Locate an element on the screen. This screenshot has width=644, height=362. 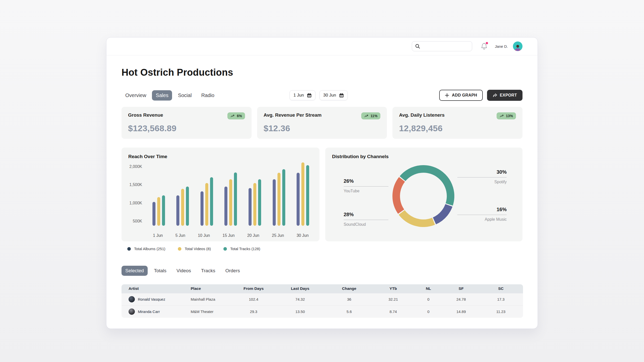
table-cell: 5.6 is located at coordinates (349, 312).